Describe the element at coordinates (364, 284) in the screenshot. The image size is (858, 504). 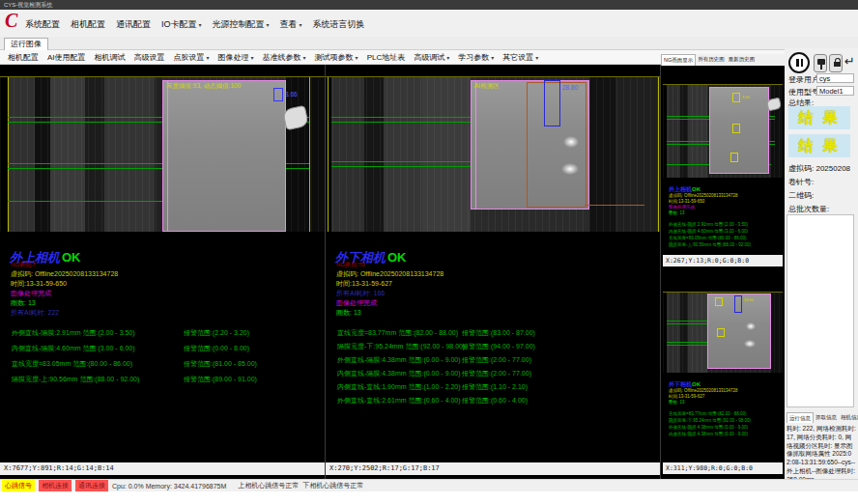
I see `time-text: 时间:13-31-59-627` at that location.